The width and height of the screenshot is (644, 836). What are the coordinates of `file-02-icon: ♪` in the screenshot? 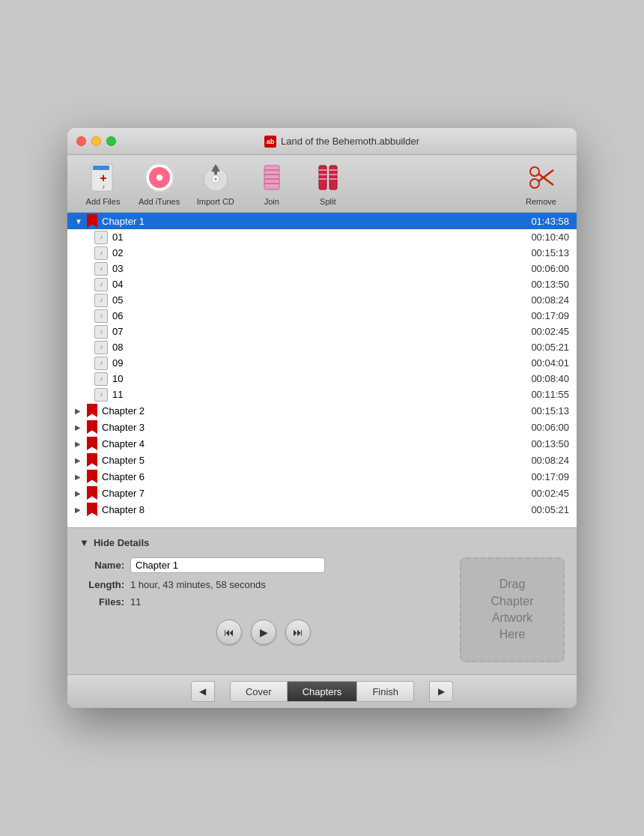 It's located at (101, 253).